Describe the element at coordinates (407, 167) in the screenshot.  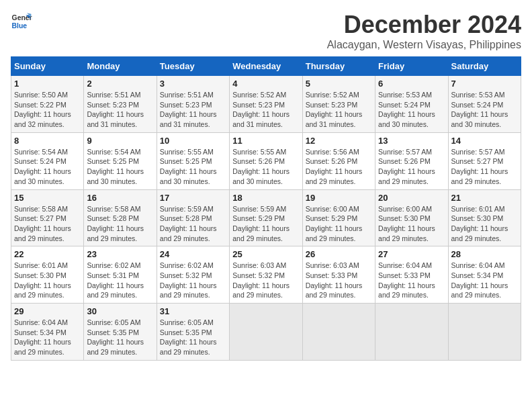
I see `day-detail: Sunrise: 5:57 AMSunset: 5:26 PMDaylight:…` at that location.